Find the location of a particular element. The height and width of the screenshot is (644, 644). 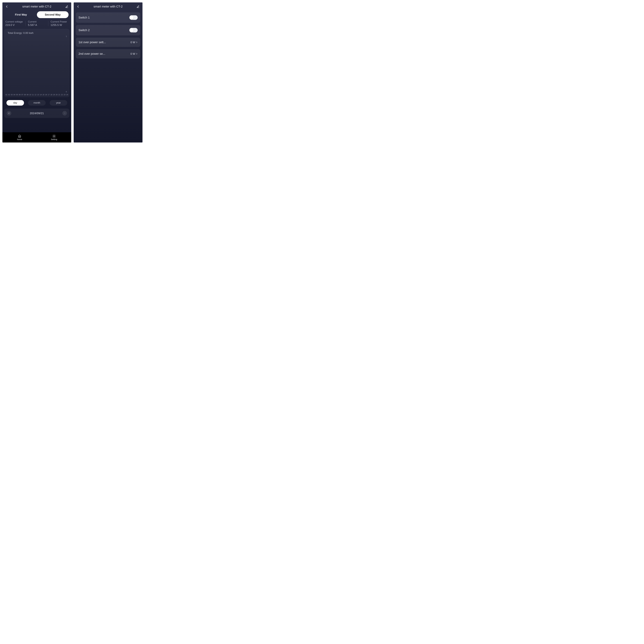

chart-xtick: 10 is located at coordinates (30, 95).